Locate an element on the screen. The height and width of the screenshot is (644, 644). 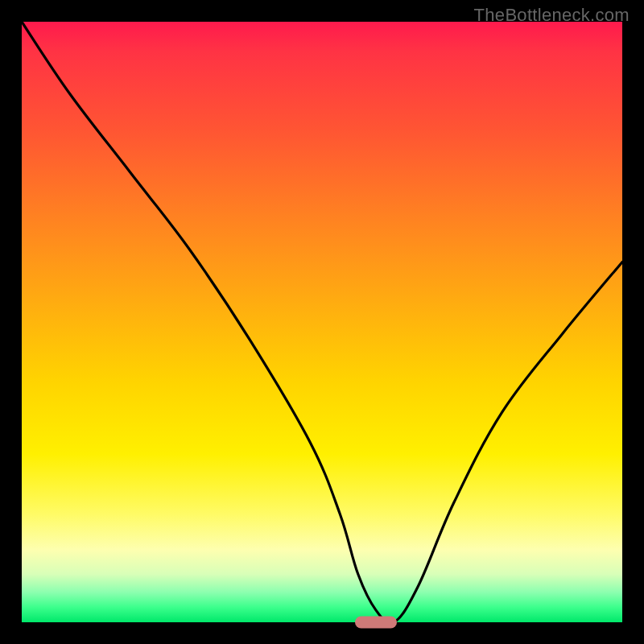
watermark-text: TheBottleneck.com is located at coordinates (552, 15).